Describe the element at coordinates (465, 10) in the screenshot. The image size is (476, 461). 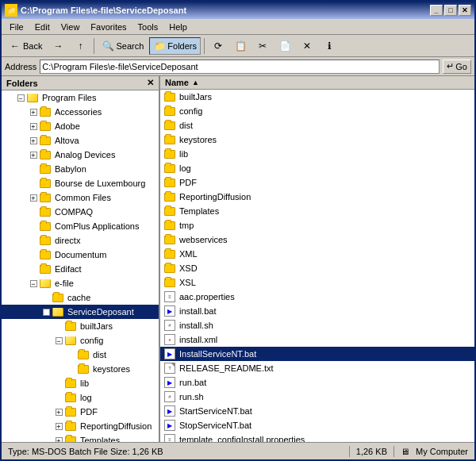
I see `close-button: ✕` at that location.